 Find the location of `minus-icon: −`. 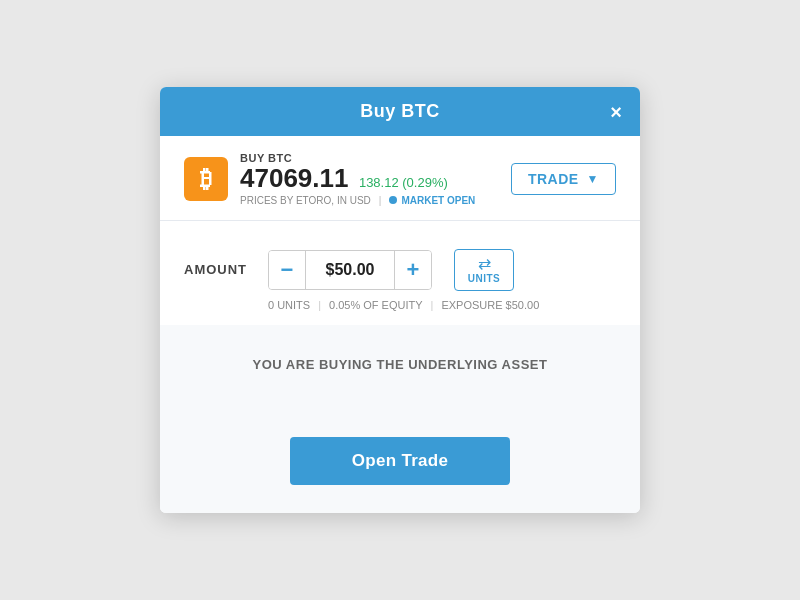

minus-icon: − is located at coordinates (288, 270).